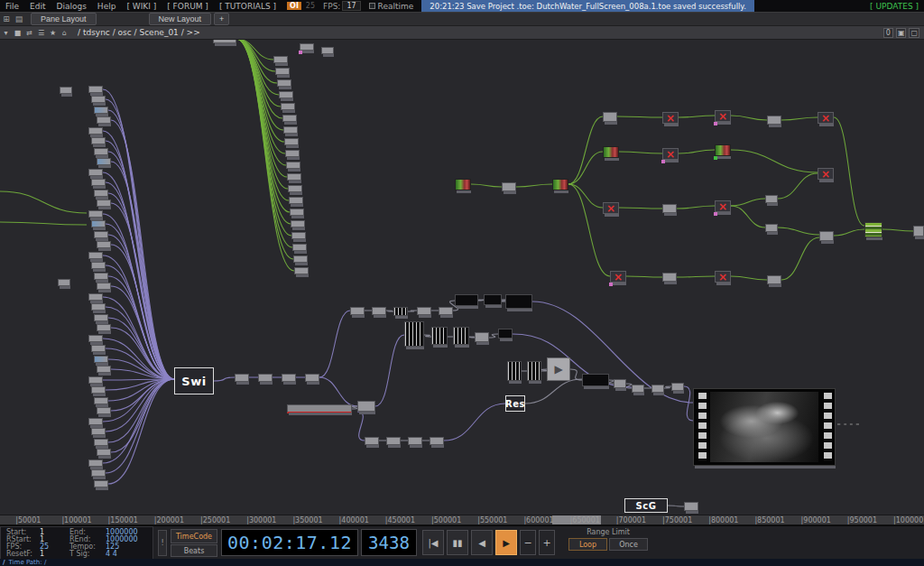  I want to click on realtime-checkbox, so click(372, 5).